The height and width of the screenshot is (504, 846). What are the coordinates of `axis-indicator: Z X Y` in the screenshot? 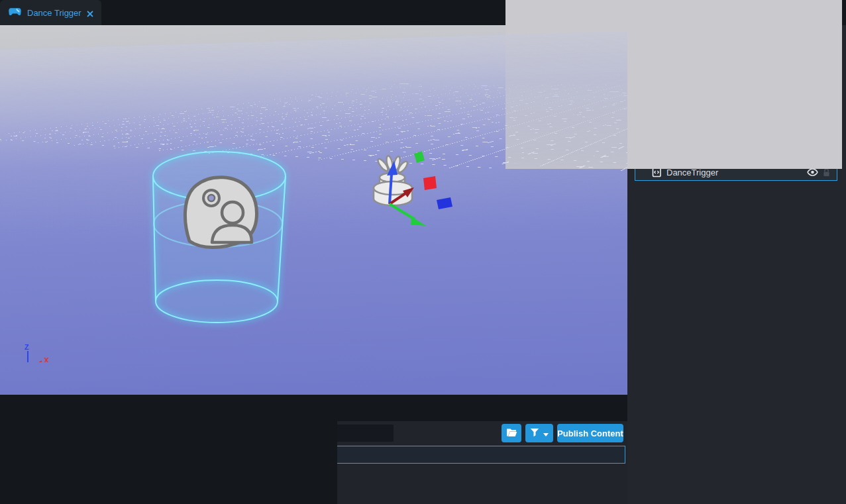 It's located at (37, 366).